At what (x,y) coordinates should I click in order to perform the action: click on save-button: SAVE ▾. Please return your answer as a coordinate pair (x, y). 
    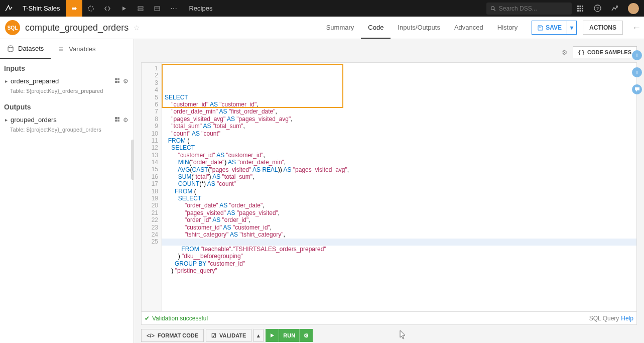
    Looking at the image, I should click on (554, 28).